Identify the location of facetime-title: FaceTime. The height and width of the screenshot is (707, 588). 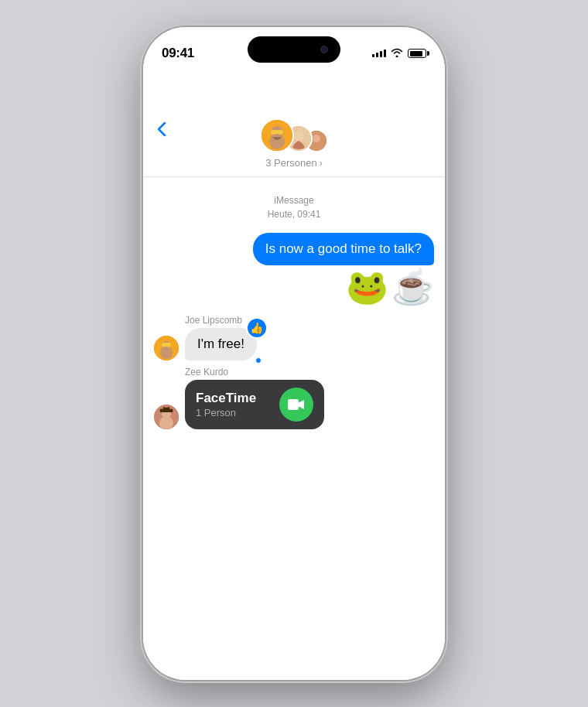
(233, 398).